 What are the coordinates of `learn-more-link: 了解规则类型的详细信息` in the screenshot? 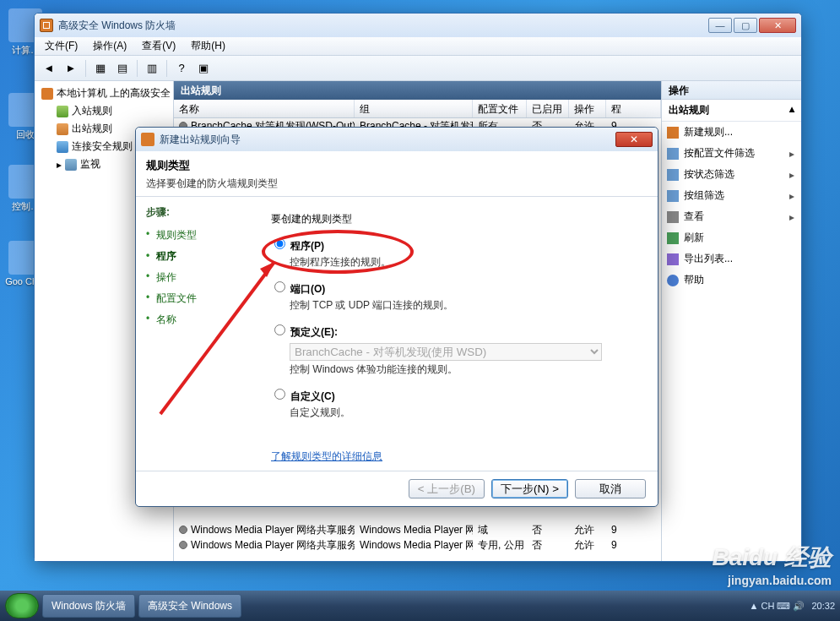 It's located at (327, 456).